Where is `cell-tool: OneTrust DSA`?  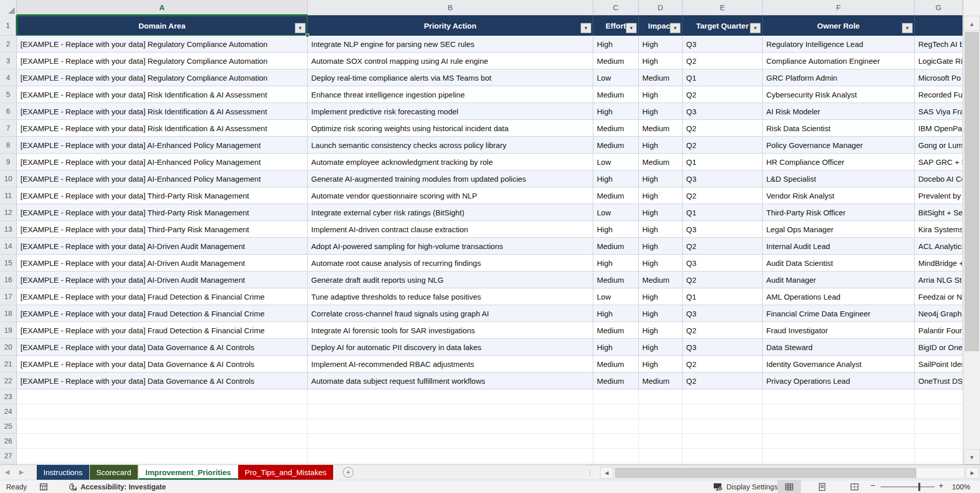 cell-tool: OneTrust DSA is located at coordinates (939, 381).